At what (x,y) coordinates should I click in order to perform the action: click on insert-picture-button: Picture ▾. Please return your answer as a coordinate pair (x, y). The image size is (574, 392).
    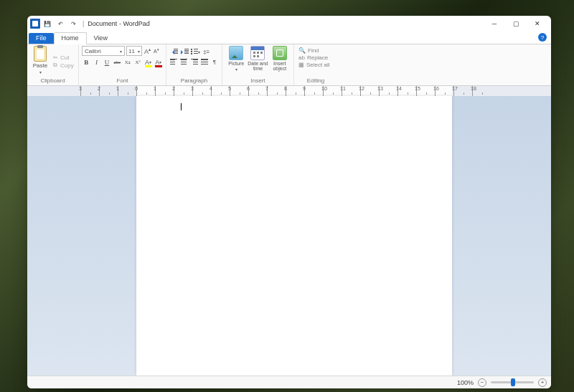
    Looking at the image, I should click on (236, 62).